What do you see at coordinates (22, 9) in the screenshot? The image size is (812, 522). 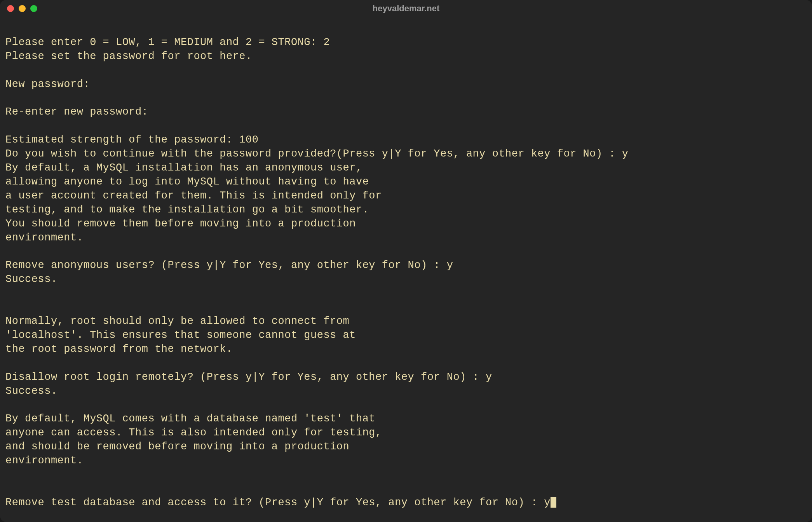 I see `traffic-lights` at bounding box center [22, 9].